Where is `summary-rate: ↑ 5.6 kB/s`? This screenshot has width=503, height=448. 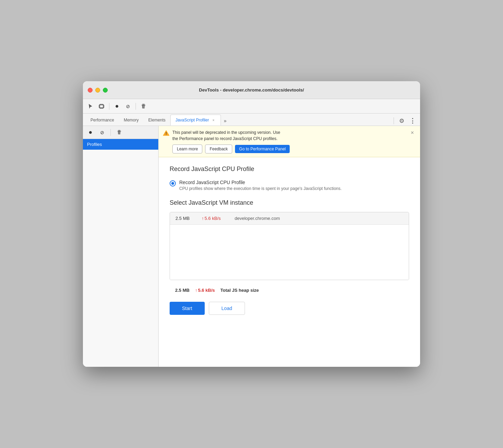
summary-rate: ↑ 5.6 kB/s is located at coordinates (205, 290).